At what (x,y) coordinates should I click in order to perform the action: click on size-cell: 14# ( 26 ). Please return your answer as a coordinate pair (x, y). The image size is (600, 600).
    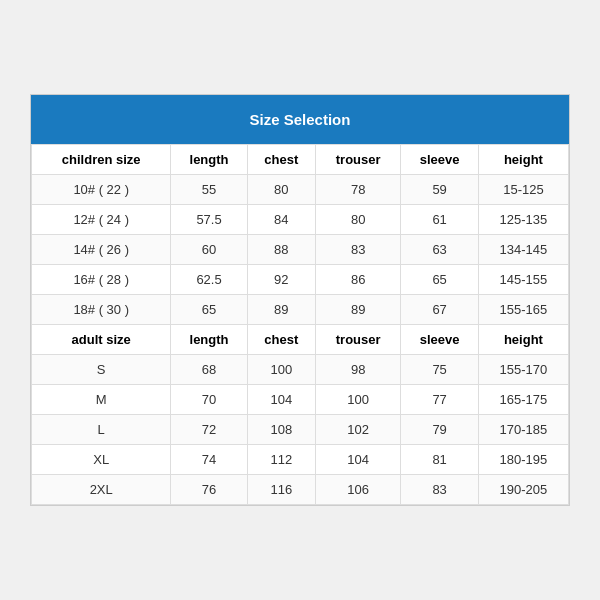
    Looking at the image, I should click on (102, 250).